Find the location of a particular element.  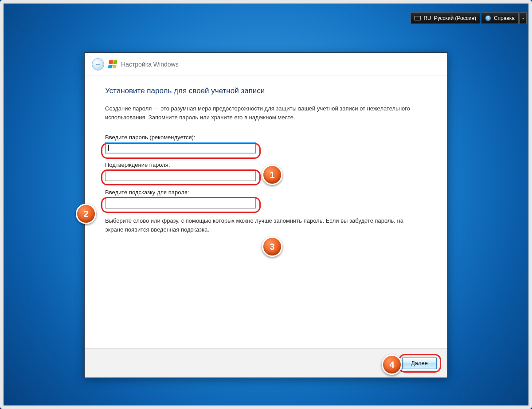

lang-code: RU is located at coordinates (427, 18).